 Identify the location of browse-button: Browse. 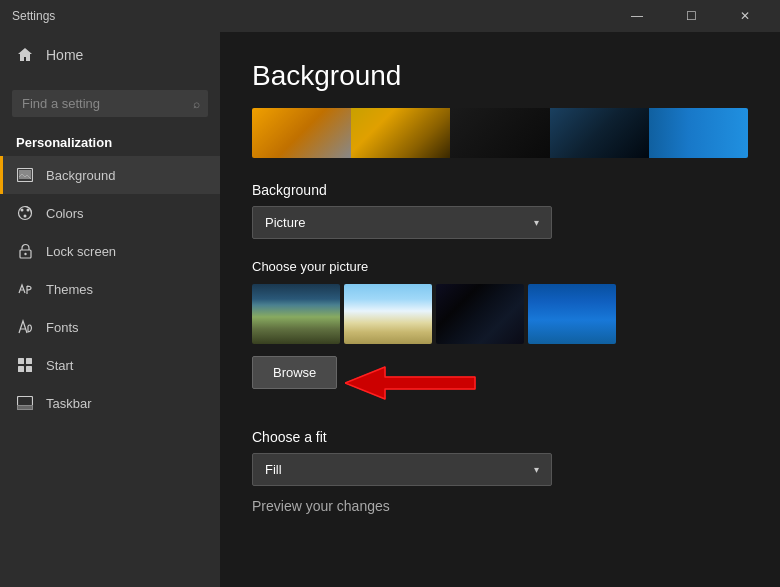
(294, 372).